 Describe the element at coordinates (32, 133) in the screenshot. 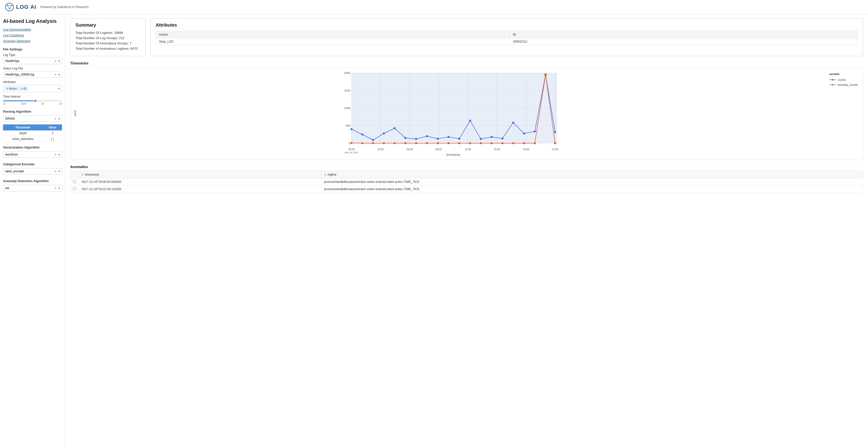

I see `params-table: Parameter Value depth 3 extra_delimiters…` at that location.